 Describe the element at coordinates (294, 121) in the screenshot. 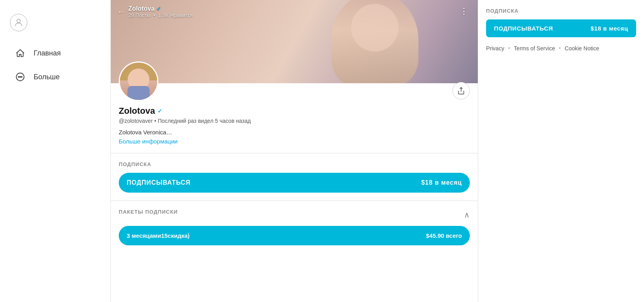

I see `profile-handle-row: @zolotovaver • Последний раз видел 5 час…` at that location.